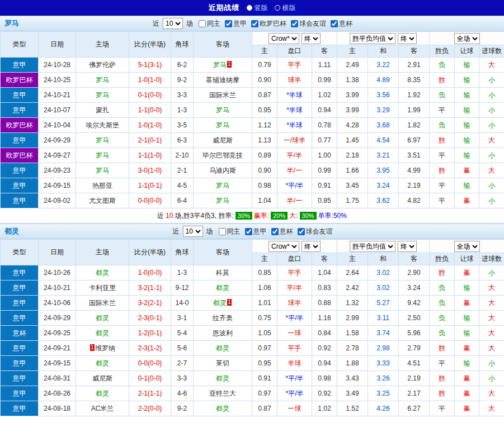 This screenshot has height=423, width=504. I want to click on avg-draw-cell: 3.02, so click(384, 273).